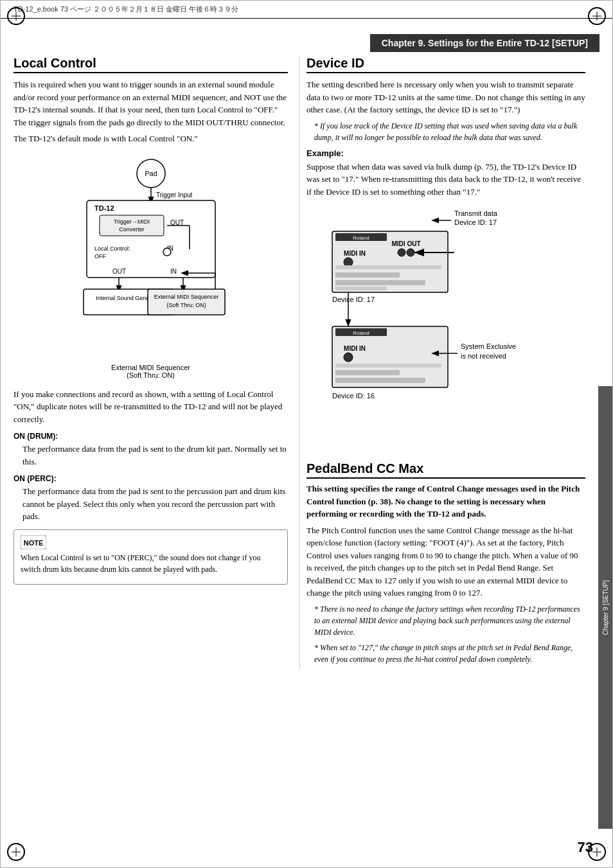  What do you see at coordinates (484, 43) in the screenshot?
I see `chapter-header: Chapter 9. Settings for the Entire TD-12…` at bounding box center [484, 43].